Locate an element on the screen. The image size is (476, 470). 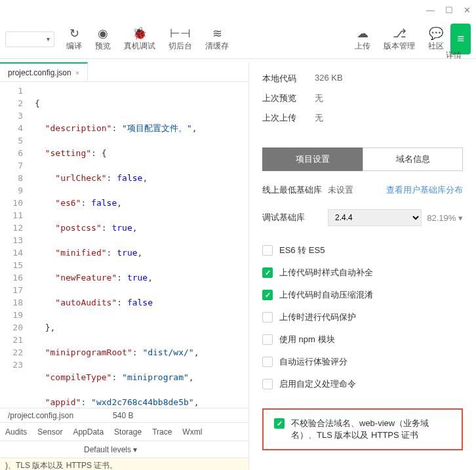
segment-tabs: 项目设置 域名信息 is located at coordinates (363, 159).